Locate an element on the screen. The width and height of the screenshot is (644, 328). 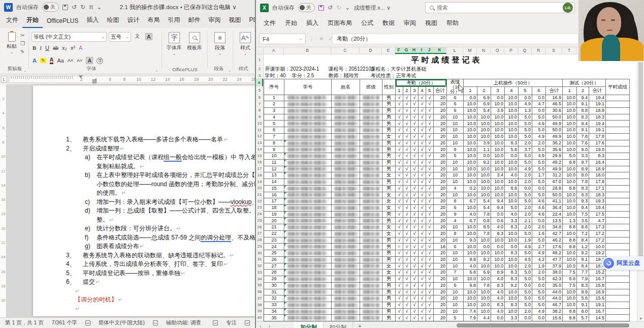
doc-line: d)增加一列：总成绩【取整】——公式计算、四舍五入取整。教 is located at coordinates (170, 211).